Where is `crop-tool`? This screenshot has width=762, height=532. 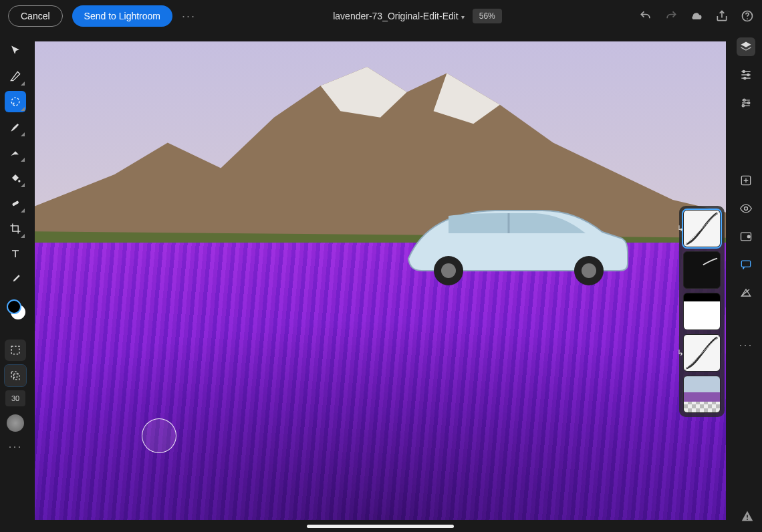
crop-tool is located at coordinates (15, 229).